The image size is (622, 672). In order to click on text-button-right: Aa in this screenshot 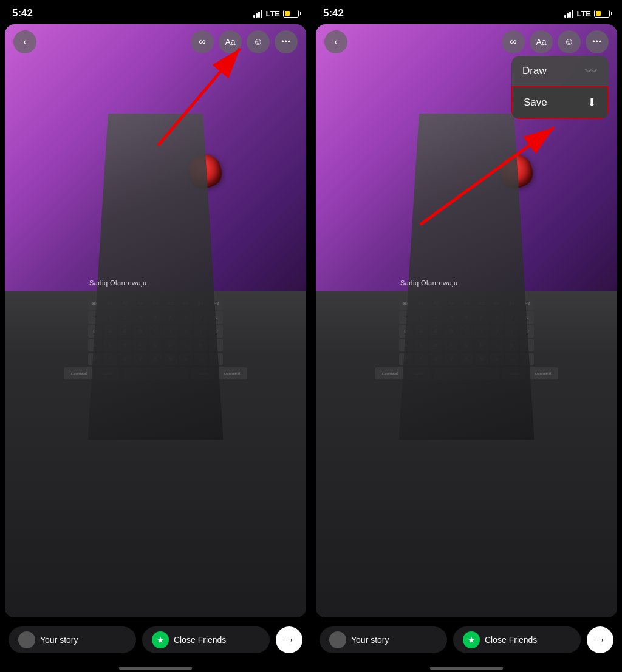, I will do `click(541, 42)`.